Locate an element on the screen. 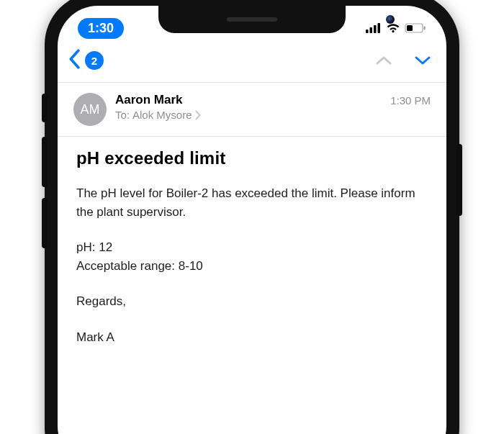 The height and width of the screenshot is (434, 504). battery-icon is located at coordinates (415, 28).